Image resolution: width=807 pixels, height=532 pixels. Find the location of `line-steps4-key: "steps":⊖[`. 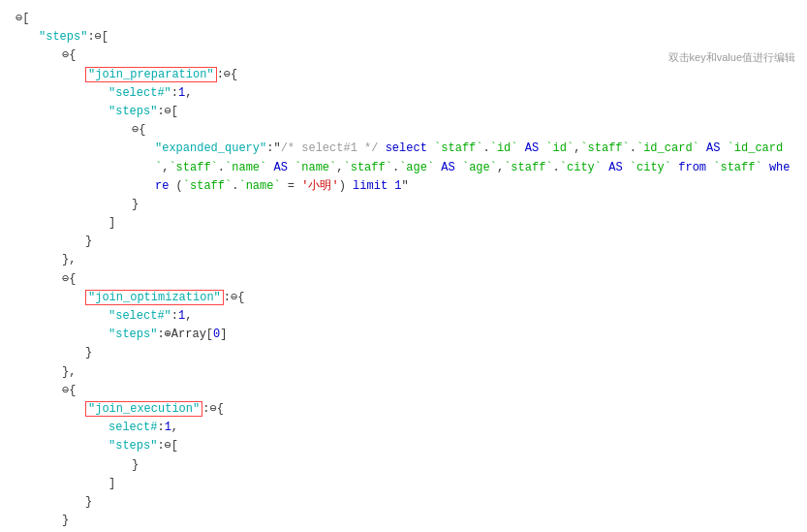

line-steps4-key: "steps":⊖[ is located at coordinates (403, 446).